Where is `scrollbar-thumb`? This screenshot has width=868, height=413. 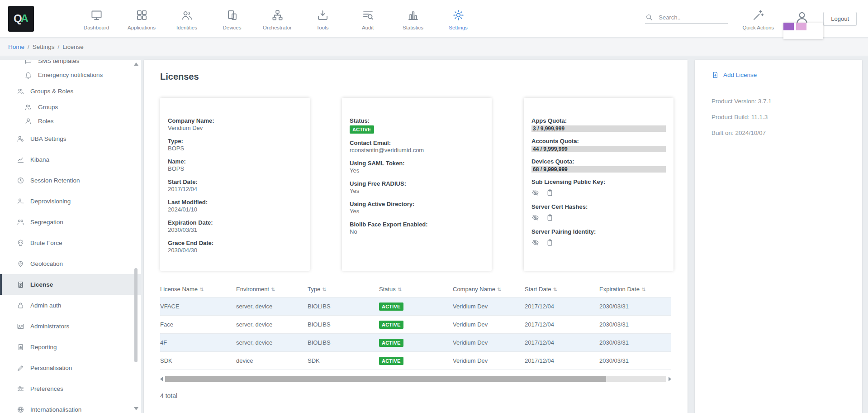 scrollbar-thumb is located at coordinates (385, 379).